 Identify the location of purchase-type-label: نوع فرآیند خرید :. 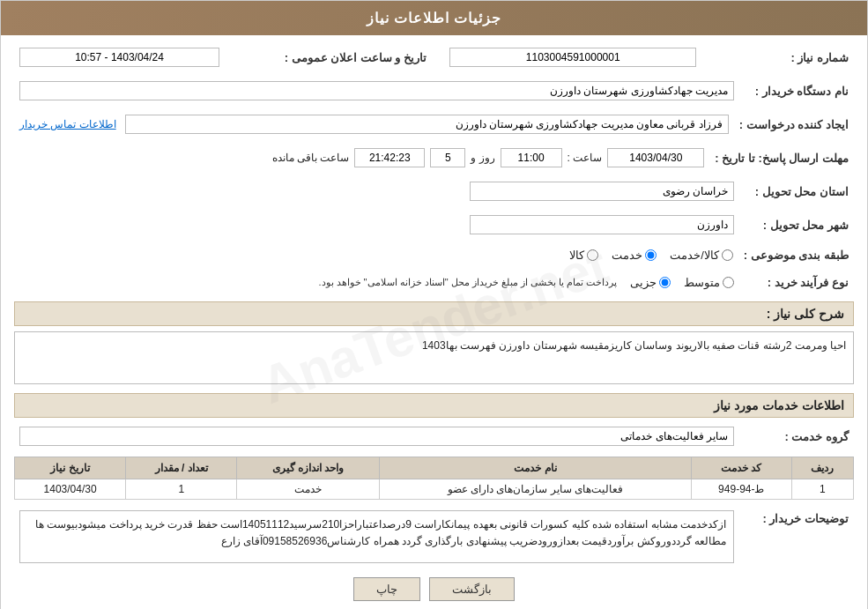
(797, 282).